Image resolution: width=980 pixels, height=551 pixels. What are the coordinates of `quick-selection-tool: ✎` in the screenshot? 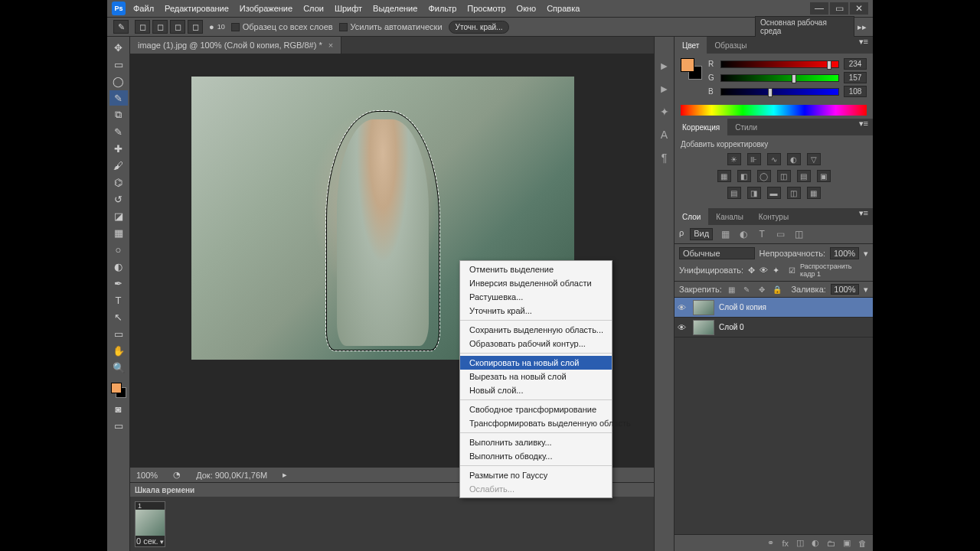 It's located at (119, 98).